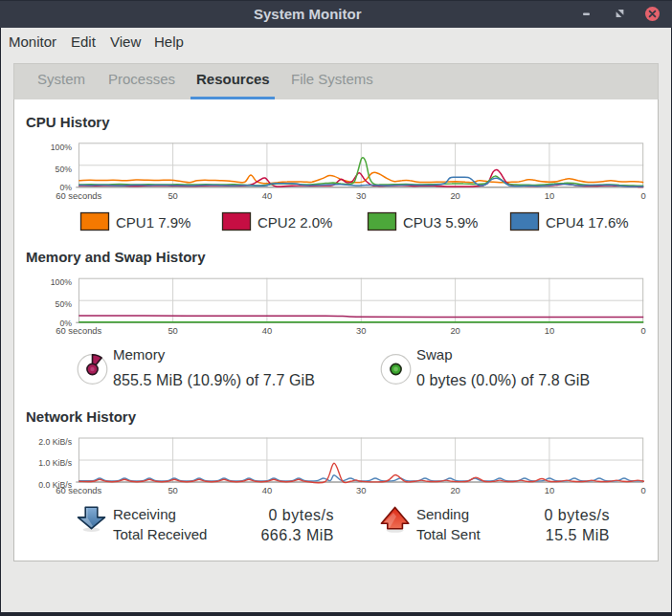 The height and width of the screenshot is (616, 672). I want to click on svg-text: 2.0 KiB/s, so click(56, 442).